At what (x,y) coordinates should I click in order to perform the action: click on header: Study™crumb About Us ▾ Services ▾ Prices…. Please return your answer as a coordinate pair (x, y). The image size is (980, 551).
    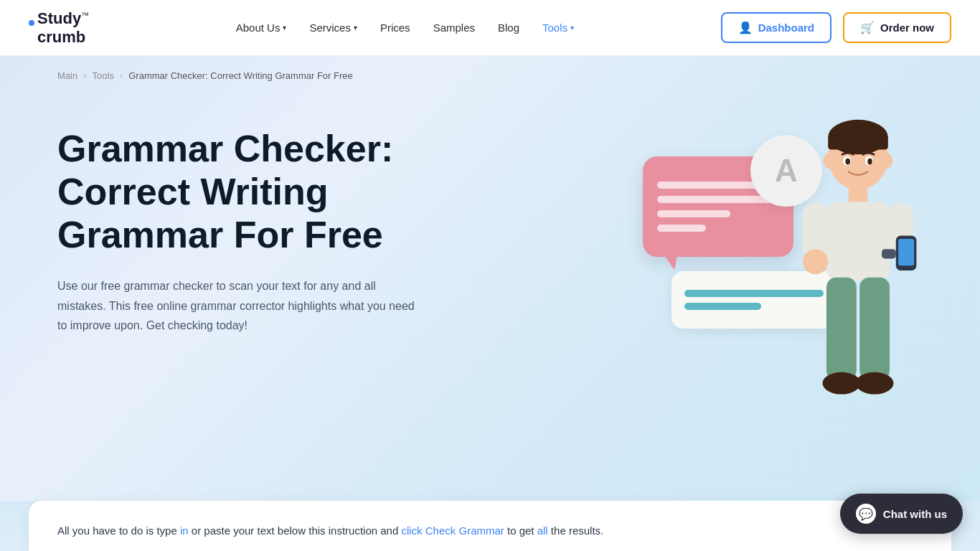
    Looking at the image, I should click on (490, 28).